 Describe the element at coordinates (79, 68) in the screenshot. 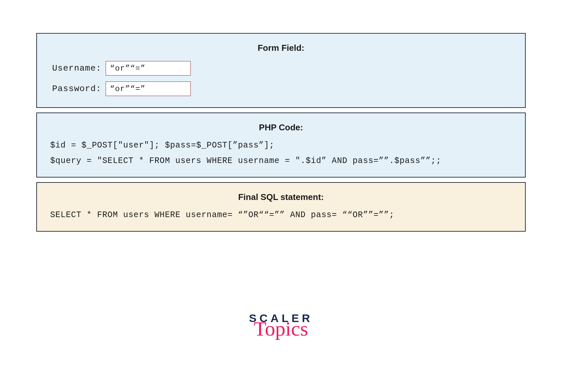

I see `username-label: Username:` at that location.